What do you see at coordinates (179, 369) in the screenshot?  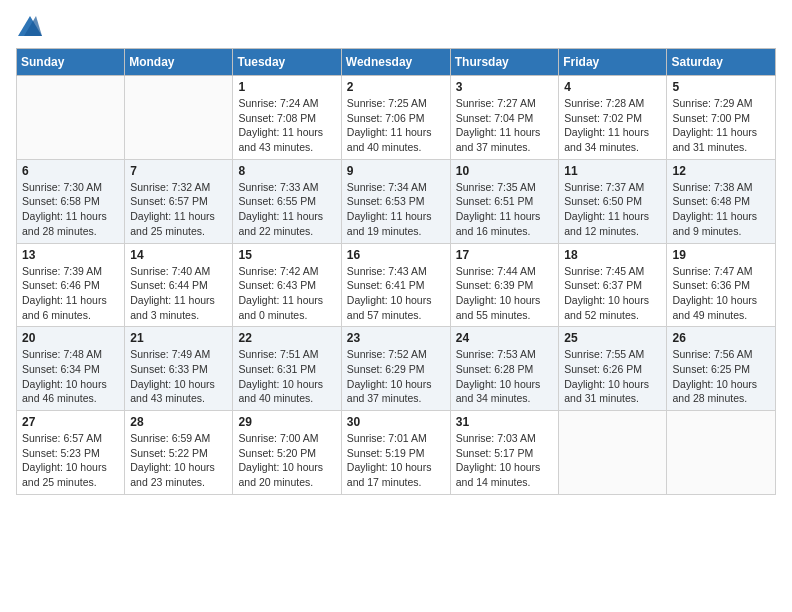 I see `calendar-cell: 21Sunrise: 7:49 AM Sunset: 6:33 PM Dayli…` at bounding box center [179, 369].